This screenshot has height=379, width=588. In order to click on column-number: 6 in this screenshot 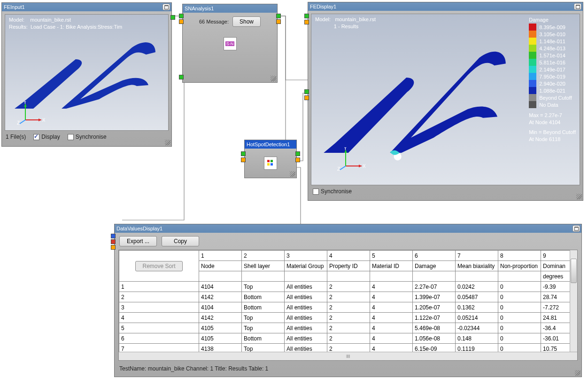, I will do `click(434, 256)`.